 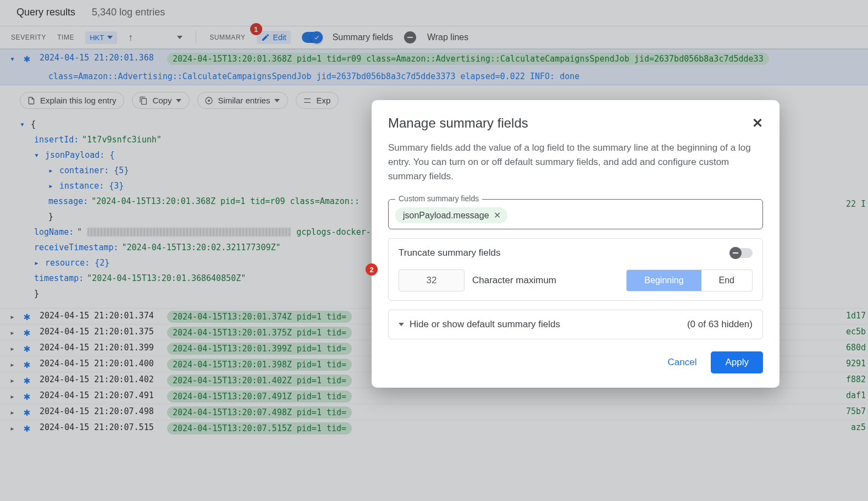 I want to click on edit-label: Edit, so click(x=280, y=37).